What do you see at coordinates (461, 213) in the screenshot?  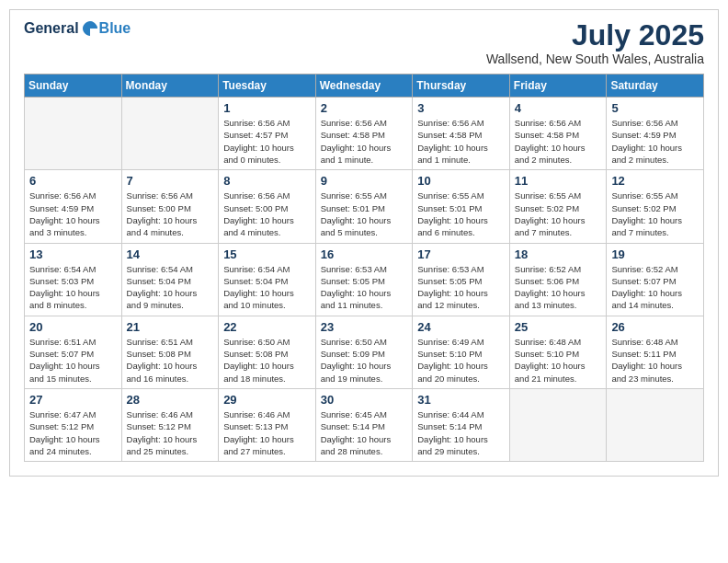 I see `day-info: Sunrise: 6:55 AM Sunset: 5:01 PM Dayligh…` at bounding box center [461, 213].